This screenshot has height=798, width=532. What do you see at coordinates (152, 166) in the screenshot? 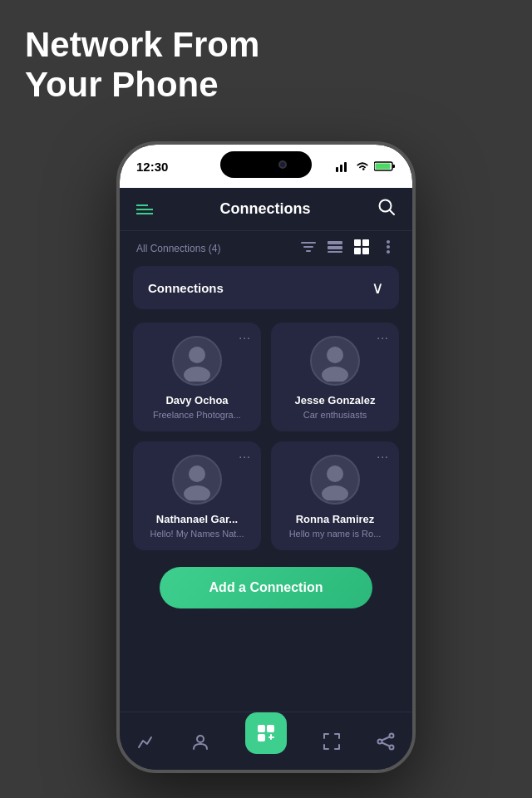
I see `status-time: 12:30` at bounding box center [152, 166].